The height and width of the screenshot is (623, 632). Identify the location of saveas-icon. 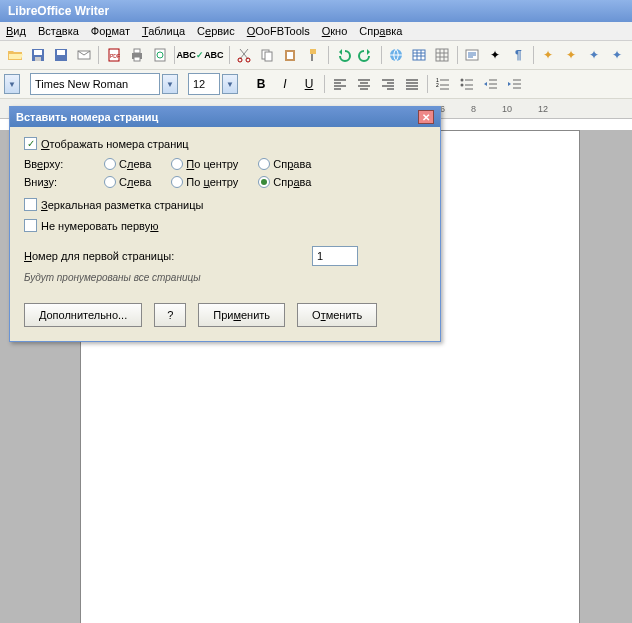
(60, 55).